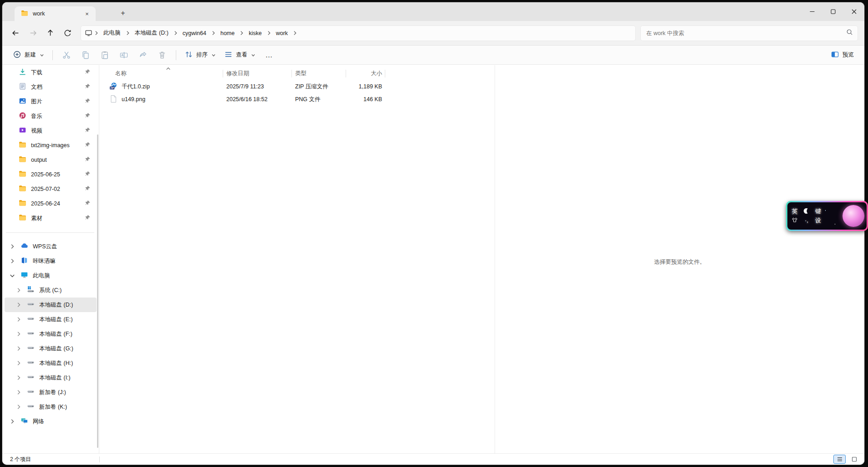  I want to click on view-toggles, so click(847, 459).